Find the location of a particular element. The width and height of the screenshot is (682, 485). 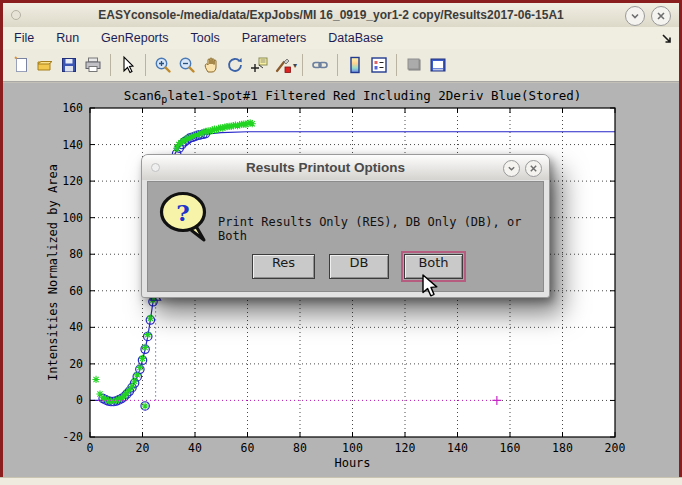

print-button is located at coordinates (93, 65).